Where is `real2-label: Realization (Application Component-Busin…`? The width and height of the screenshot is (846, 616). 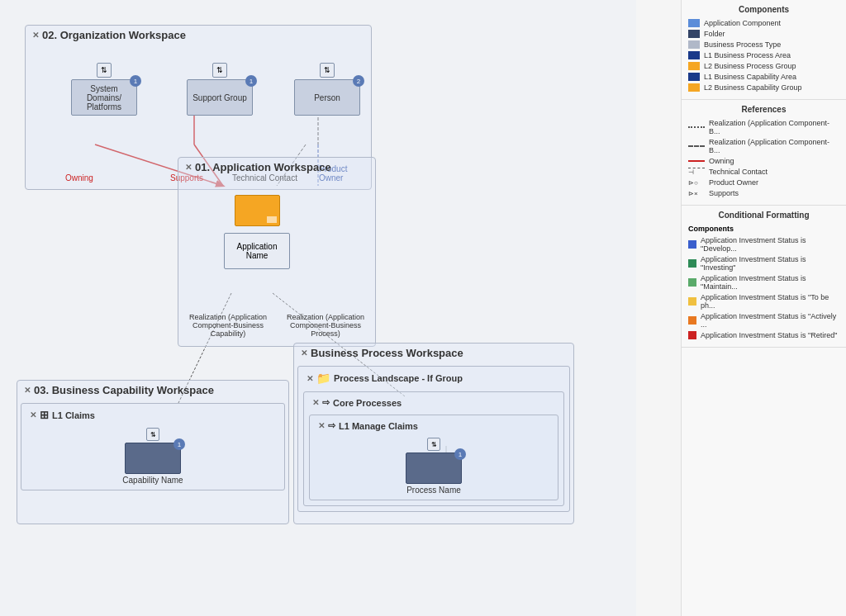
real2-label: Realization (Application Component-Busin… is located at coordinates (326, 325).